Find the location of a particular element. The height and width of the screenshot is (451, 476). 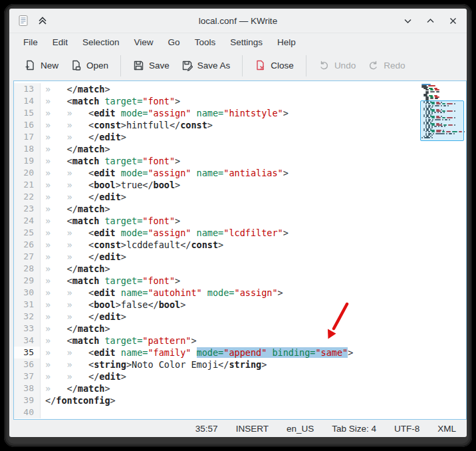

status-encoding: UTF-8 is located at coordinates (407, 428).